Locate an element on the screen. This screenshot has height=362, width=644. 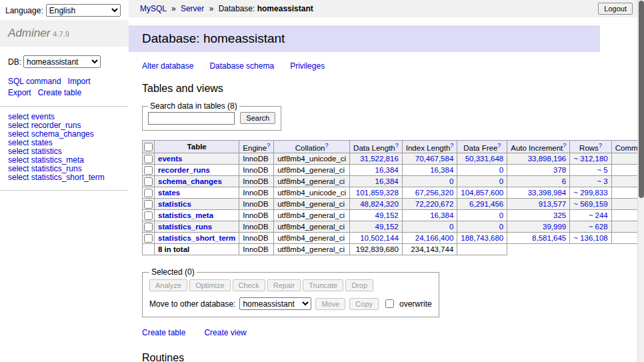
selected-action-button: Analyze is located at coordinates (168, 285).